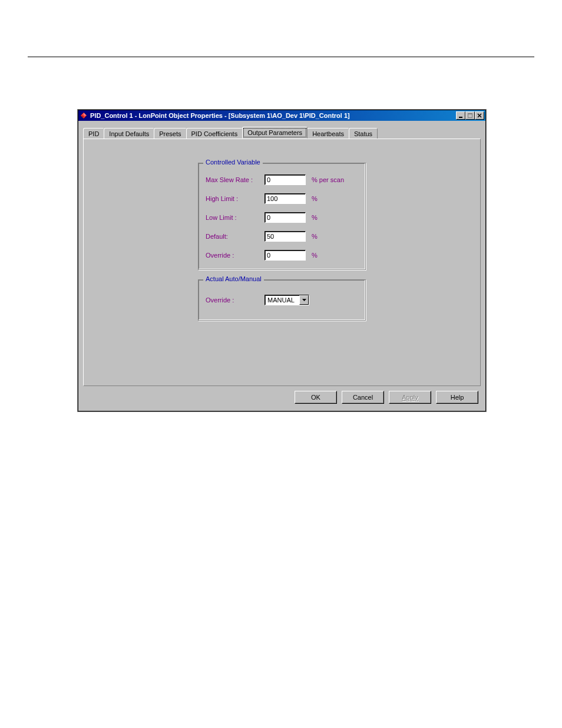 The height and width of the screenshot is (728, 562). What do you see at coordinates (235, 218) in the screenshot?
I see `label-low-limit: Low Limit :` at bounding box center [235, 218].